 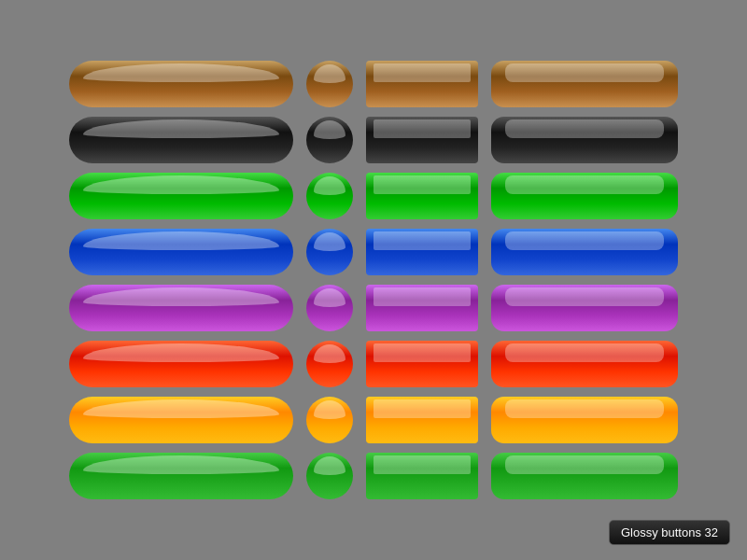 What do you see at coordinates (585, 308) in the screenshot?
I see `btn-rounded-purple` at bounding box center [585, 308].